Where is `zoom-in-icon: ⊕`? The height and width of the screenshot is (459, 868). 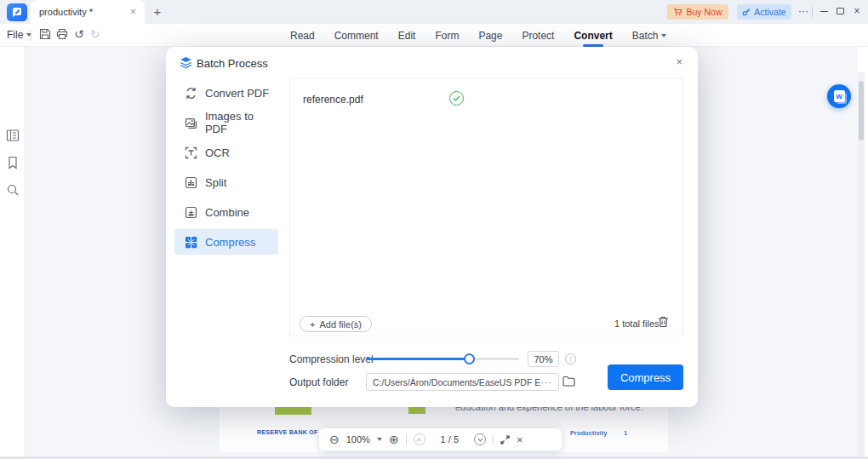 zoom-in-icon: ⊕ is located at coordinates (394, 439).